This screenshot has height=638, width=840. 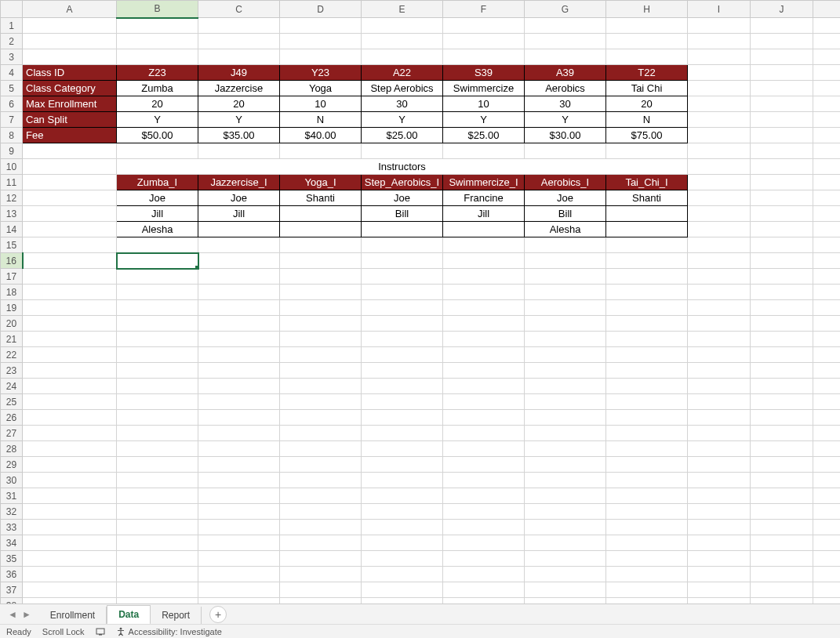 What do you see at coordinates (321, 42) in the screenshot?
I see `cell-D2` at bounding box center [321, 42].